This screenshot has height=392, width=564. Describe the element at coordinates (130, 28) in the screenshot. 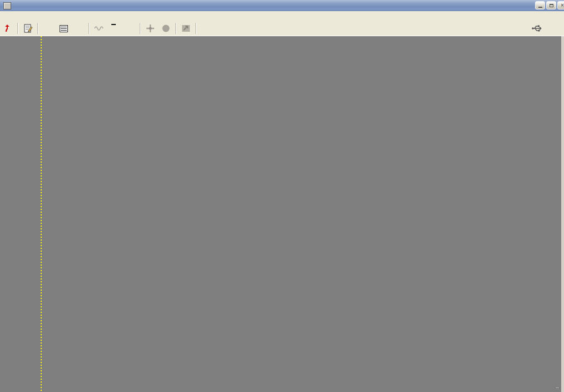

I see `ms-plus-button` at that location.